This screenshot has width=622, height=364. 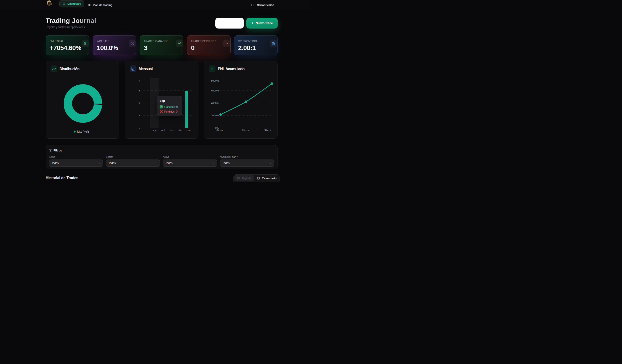 What do you see at coordinates (155, 130) in the screenshot?
I see `svg-text: sep` at bounding box center [155, 130].